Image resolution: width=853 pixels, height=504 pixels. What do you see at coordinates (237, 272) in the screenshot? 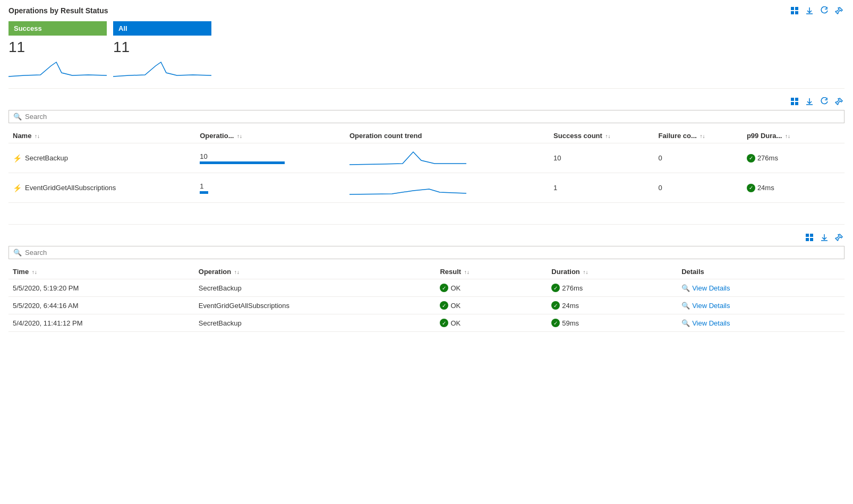
I see `sort-operation-icon: ↑↓` at bounding box center [237, 272].